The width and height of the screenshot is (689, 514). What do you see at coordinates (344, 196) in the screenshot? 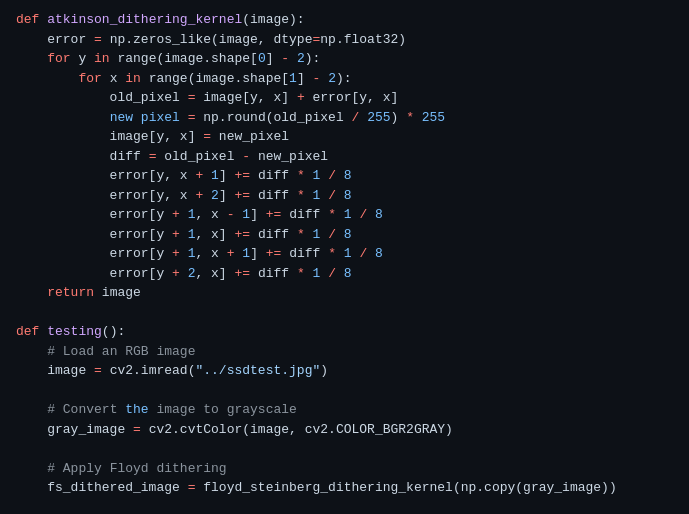
I see `code-line-10: error[y, x + 2] += diff * 1 / 8` at bounding box center [344, 196].